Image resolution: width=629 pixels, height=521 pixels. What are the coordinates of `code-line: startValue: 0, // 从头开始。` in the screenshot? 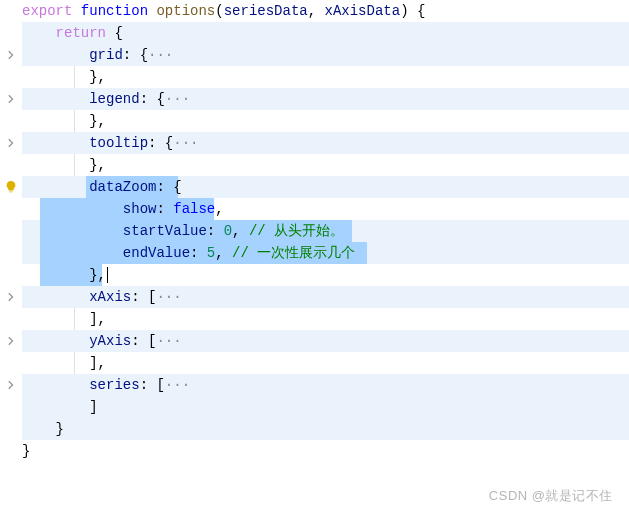 It's located at (326, 231).